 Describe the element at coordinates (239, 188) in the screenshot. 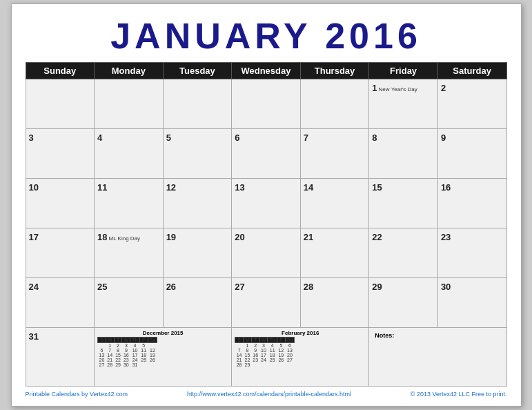

I see `day-number: 13` at that location.